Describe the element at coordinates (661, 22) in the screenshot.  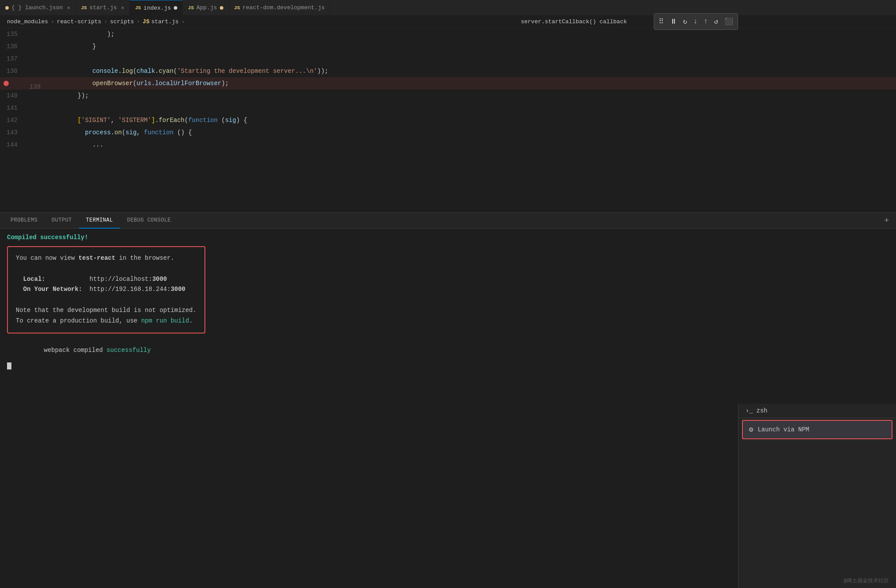
I see `debug-grid-icon: ⠿` at that location.